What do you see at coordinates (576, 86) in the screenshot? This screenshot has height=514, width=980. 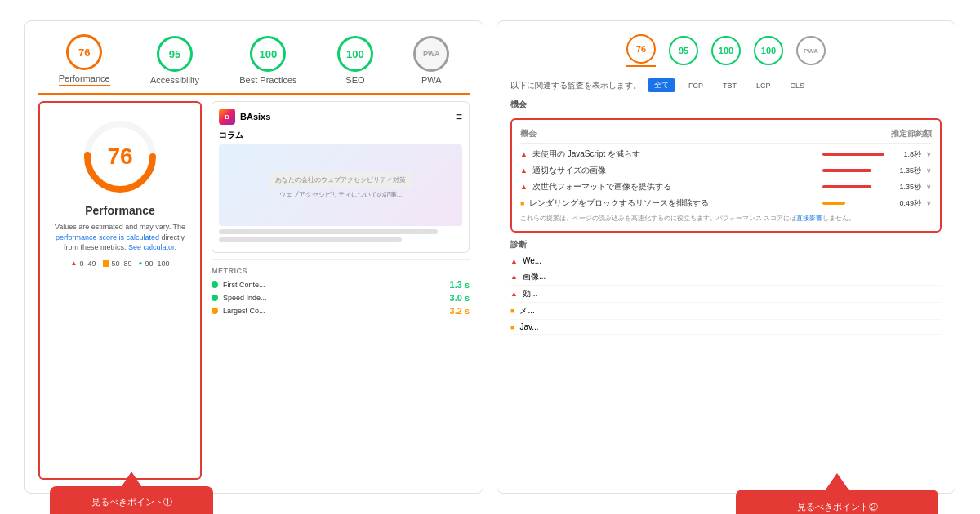 I see `filter-label: 以下に関連する監査を表示します。` at bounding box center [576, 86].